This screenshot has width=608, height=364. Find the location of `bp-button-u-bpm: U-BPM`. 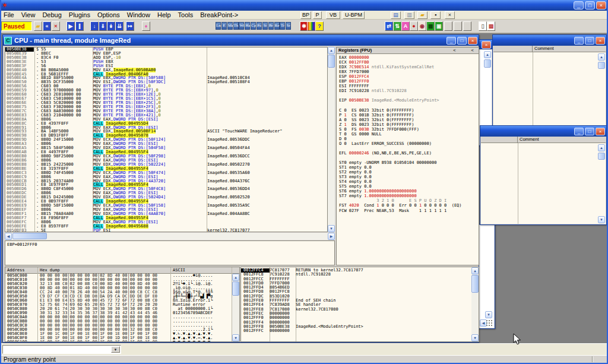

bp-button-u-bpm: U-BPM is located at coordinates (354, 15).